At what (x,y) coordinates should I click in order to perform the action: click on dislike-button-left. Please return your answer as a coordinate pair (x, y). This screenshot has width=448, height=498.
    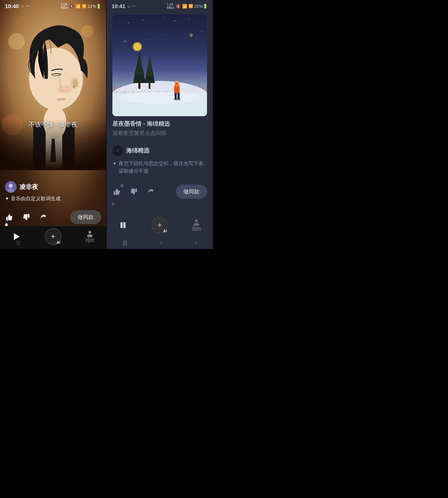
    Looking at the image, I should click on (26, 217).